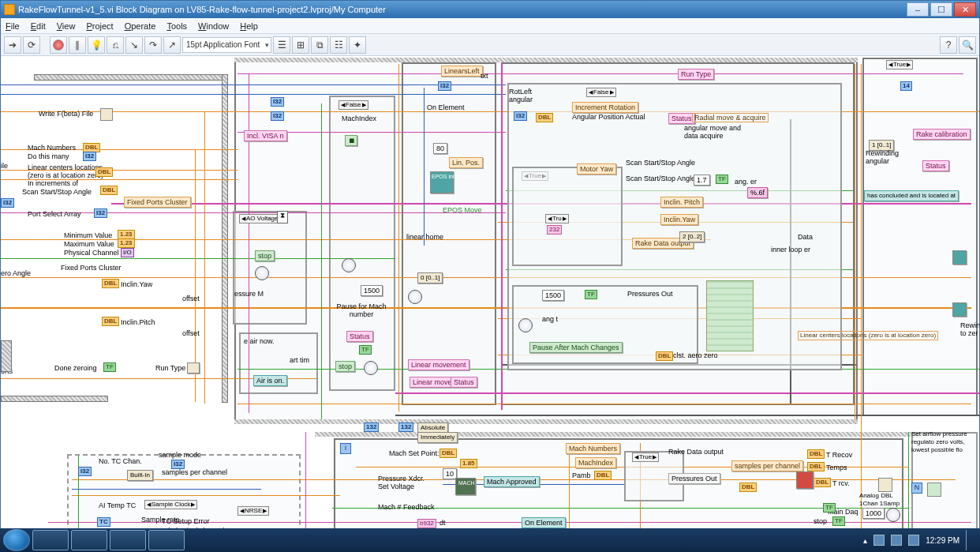  What do you see at coordinates (13, 45) in the screenshot?
I see `run-button: ➔` at bounding box center [13, 45].